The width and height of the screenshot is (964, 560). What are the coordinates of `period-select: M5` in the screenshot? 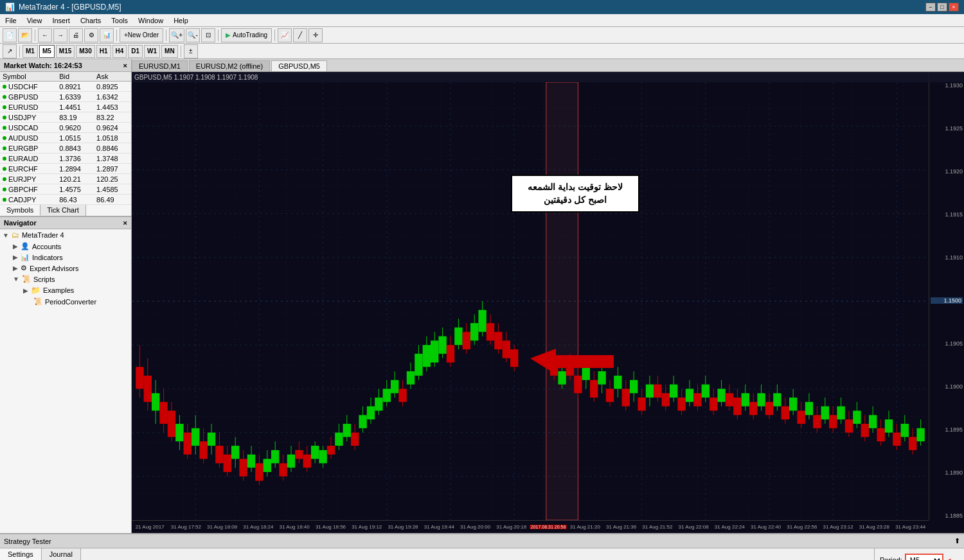 It's located at (924, 557).